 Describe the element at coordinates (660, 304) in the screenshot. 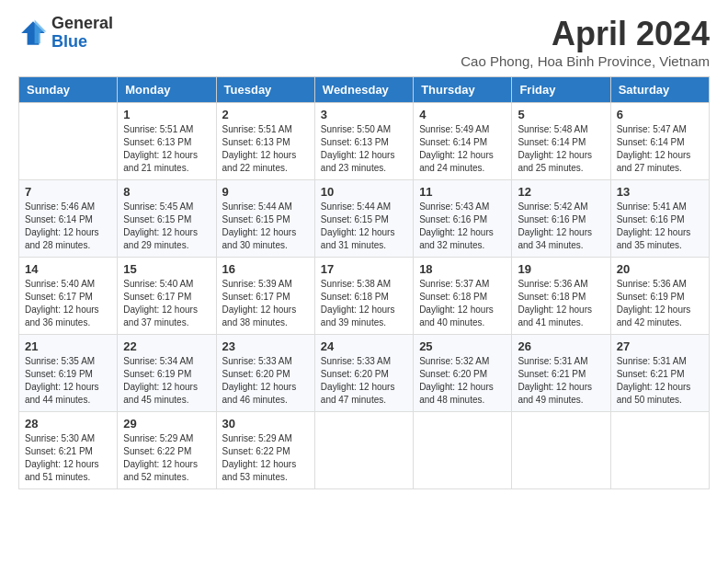

I see `day-info: Sunrise: 5:36 AMSunset: 6:19 PMDaylight:…` at that location.